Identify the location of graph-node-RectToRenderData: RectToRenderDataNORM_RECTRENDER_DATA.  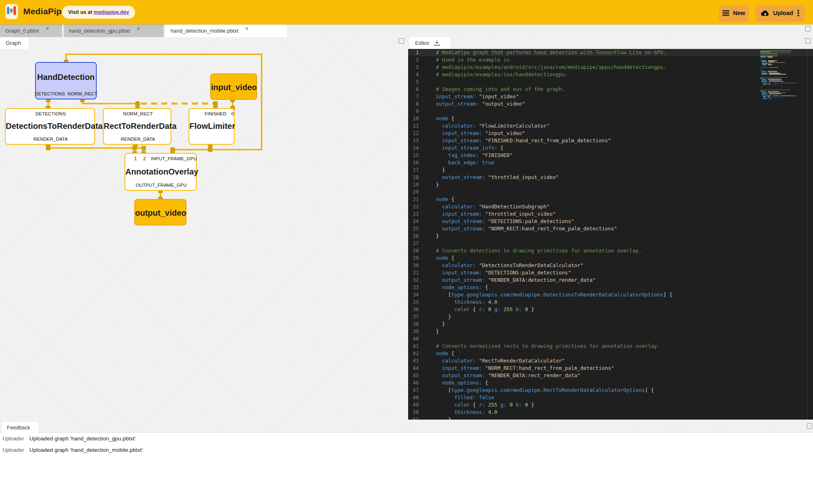
(137, 126).